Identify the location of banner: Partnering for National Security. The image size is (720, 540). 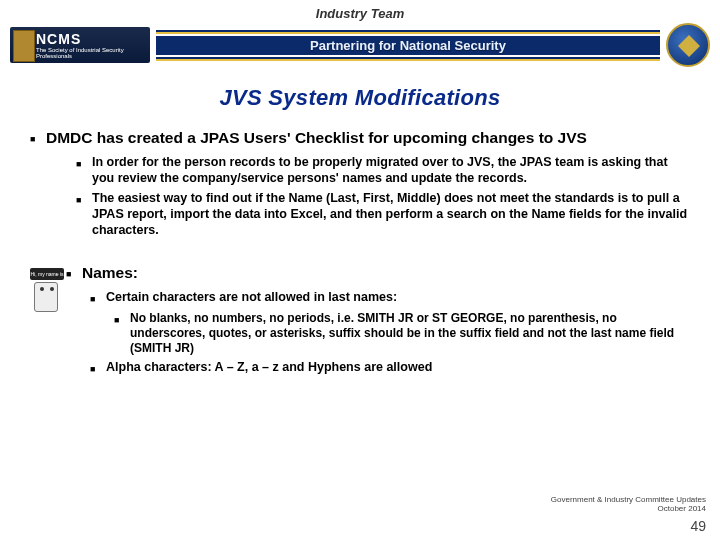
(408, 46).